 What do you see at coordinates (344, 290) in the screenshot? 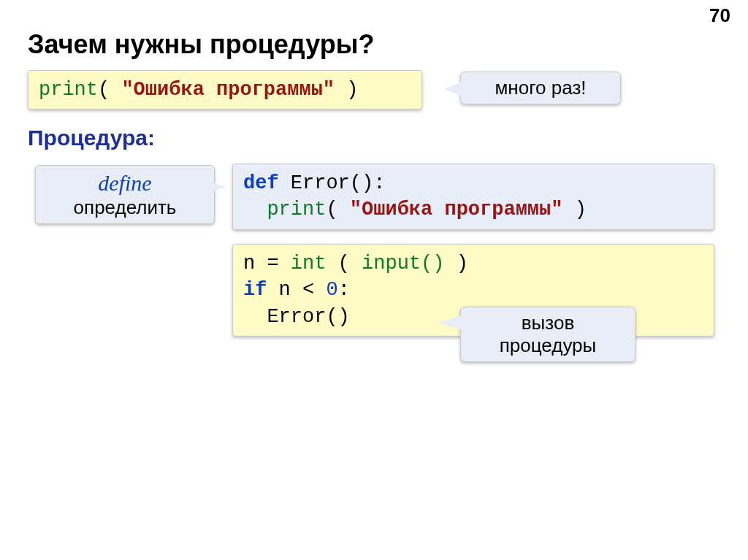
I see `token-code: :` at bounding box center [344, 290].